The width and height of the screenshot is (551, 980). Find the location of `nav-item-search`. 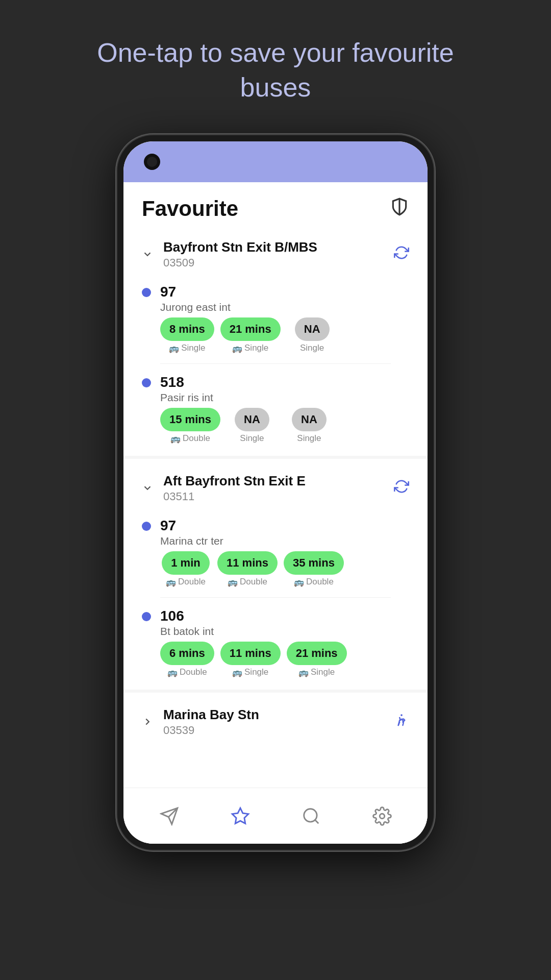

nav-item-search is located at coordinates (311, 816).